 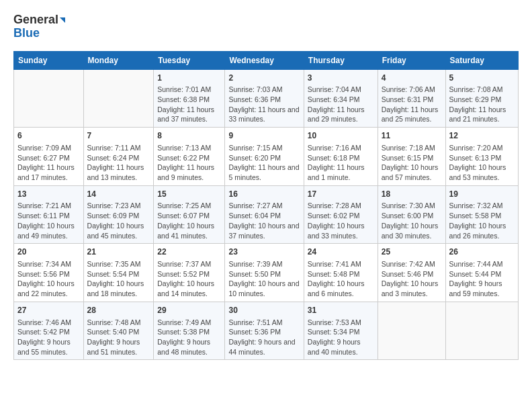 What do you see at coordinates (265, 98) in the screenshot?
I see `calendar-cell: 2Sunrise: 7:03 AM Sunset: 6:36 PM Daylig…` at bounding box center [265, 98].